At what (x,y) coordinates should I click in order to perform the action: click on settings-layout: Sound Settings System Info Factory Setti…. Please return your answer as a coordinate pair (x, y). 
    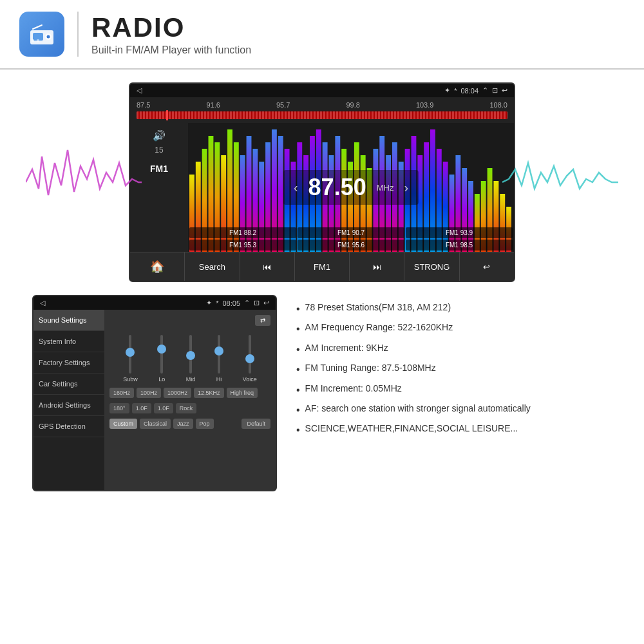
    Looking at the image, I should click on (155, 400).